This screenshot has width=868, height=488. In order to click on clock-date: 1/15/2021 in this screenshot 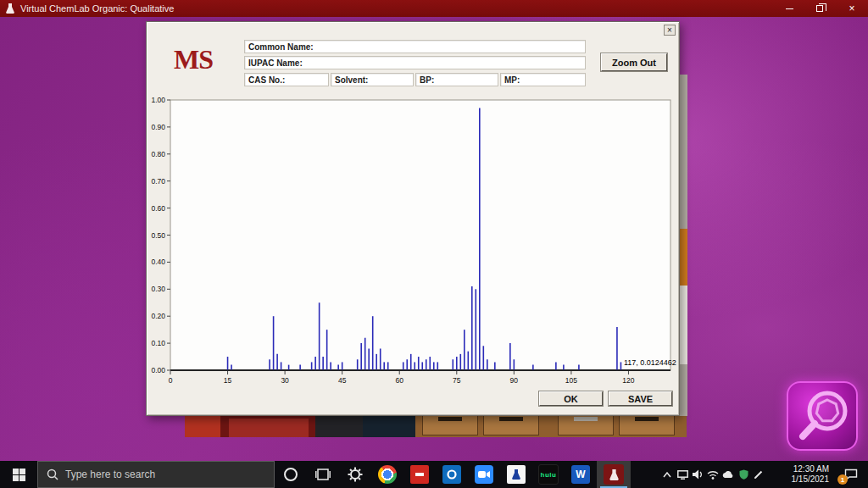, I will do `click(801, 480)`.